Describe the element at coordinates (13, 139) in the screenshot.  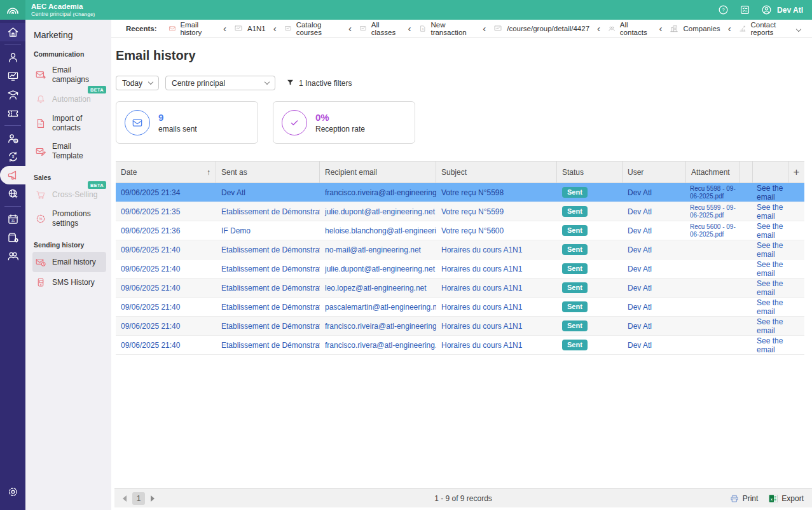
I see `person-dollar-icon: $` at that location.